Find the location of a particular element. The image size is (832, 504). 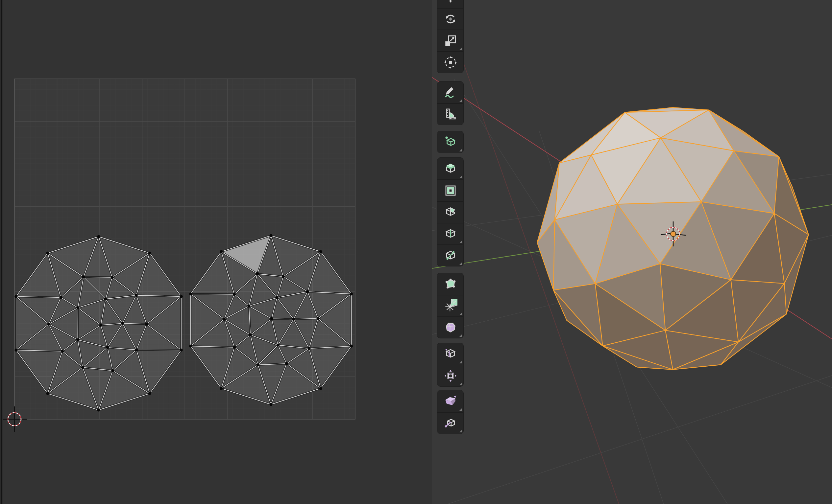

tool-annotate-button is located at coordinates (450, 92).